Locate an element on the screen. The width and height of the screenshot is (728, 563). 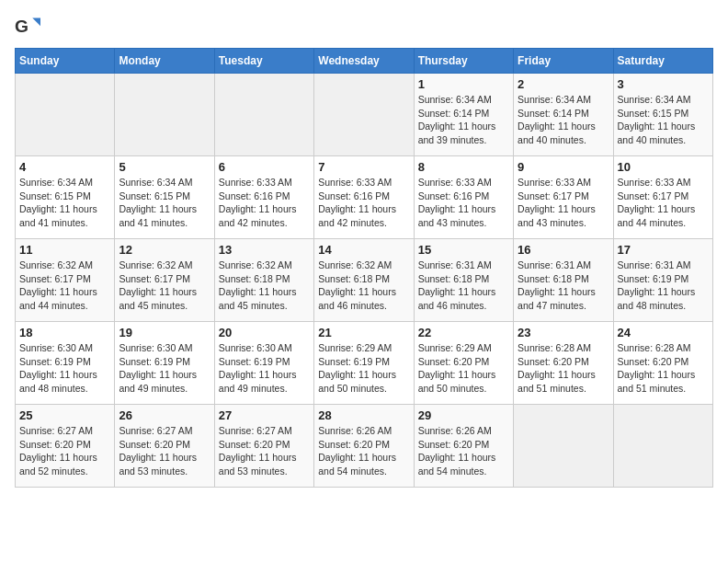
day-number: 7 is located at coordinates (364, 167).